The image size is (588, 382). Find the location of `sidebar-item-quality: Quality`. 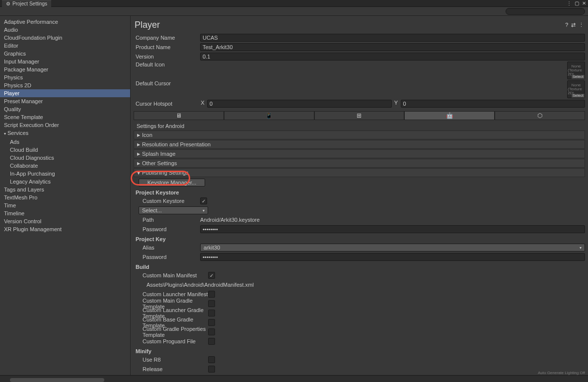

sidebar-item-quality: Quality is located at coordinates (65, 109).